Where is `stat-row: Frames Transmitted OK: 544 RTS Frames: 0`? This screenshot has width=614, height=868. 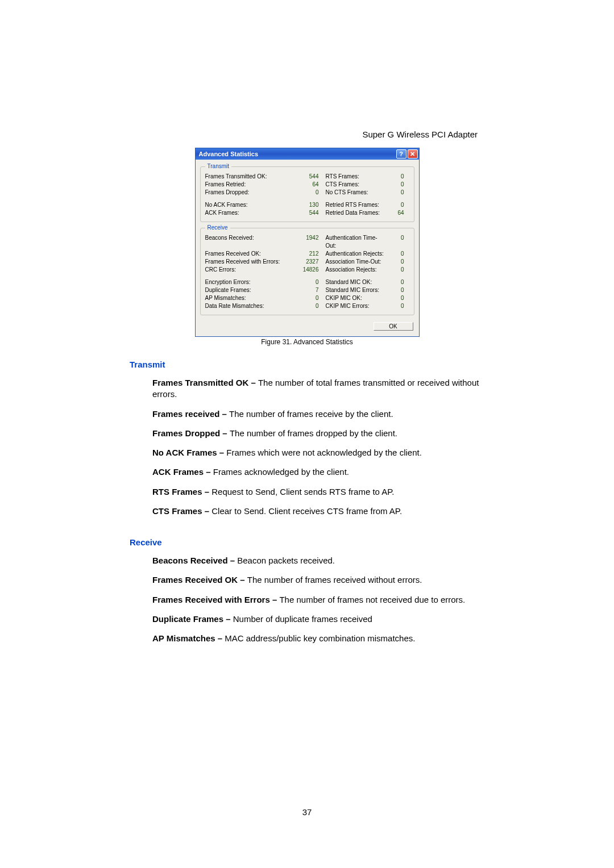 stat-row: Frames Transmitted OK: 544 RTS Frames: 0 is located at coordinates (307, 177).